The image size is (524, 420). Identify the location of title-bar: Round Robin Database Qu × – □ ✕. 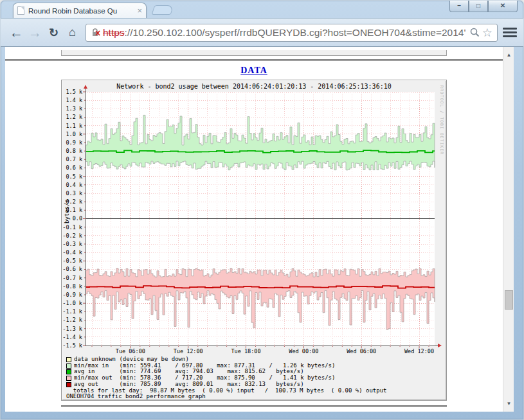
(262, 9).